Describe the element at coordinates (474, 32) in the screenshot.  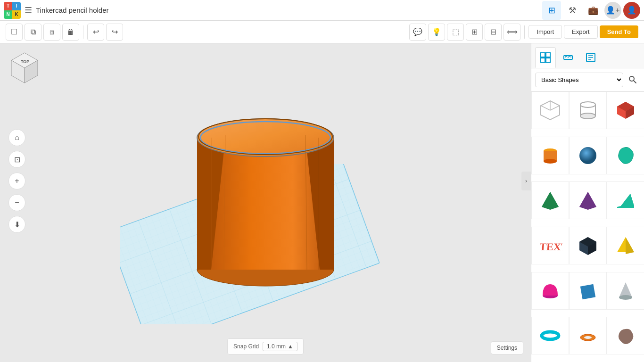
I see `group2-btn: ⊞` at that location.